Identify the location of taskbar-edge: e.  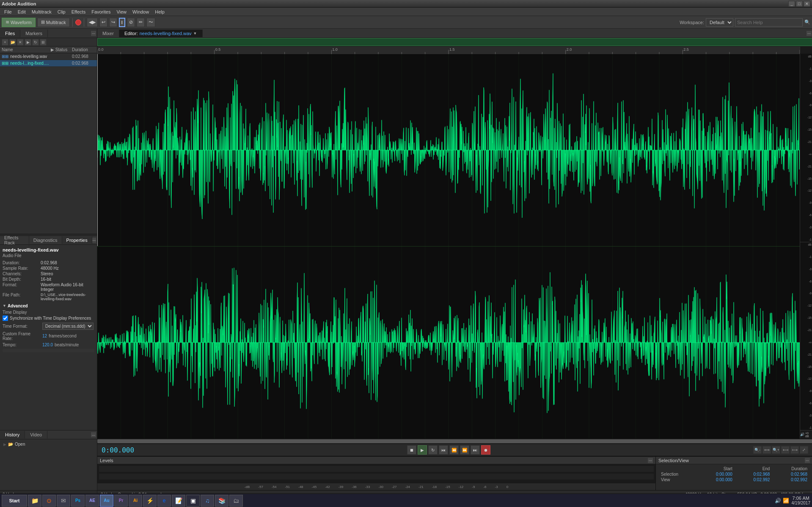
(164, 501).